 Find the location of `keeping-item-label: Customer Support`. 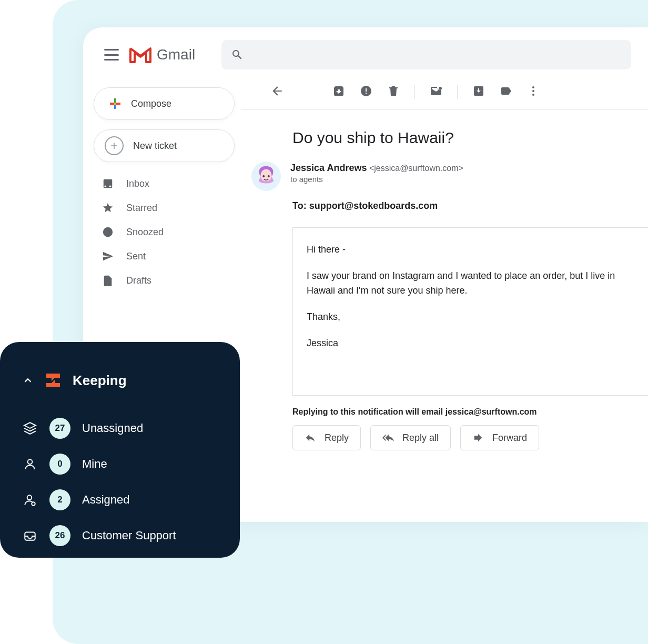

keeping-item-label: Customer Support is located at coordinates (129, 536).